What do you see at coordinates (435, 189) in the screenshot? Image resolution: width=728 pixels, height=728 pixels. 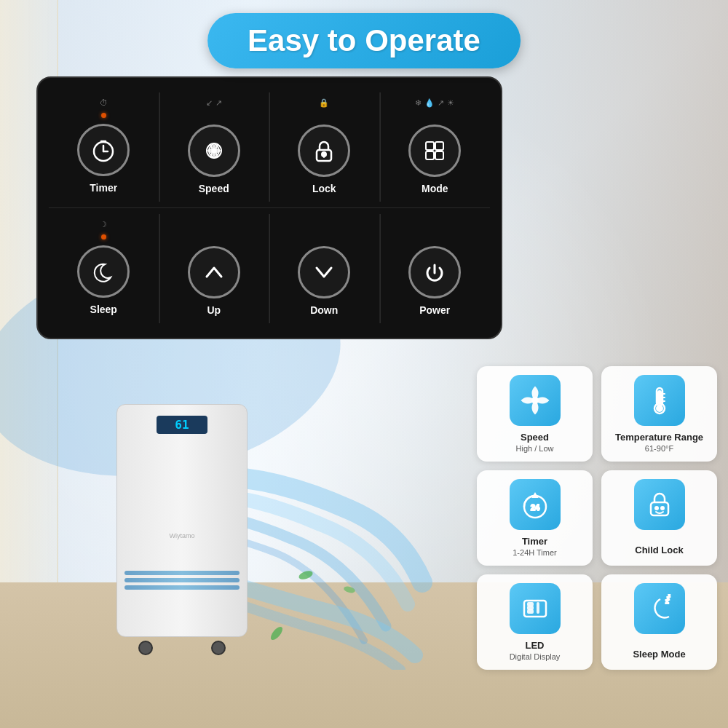 I see `mode-label: Mode` at bounding box center [435, 189].